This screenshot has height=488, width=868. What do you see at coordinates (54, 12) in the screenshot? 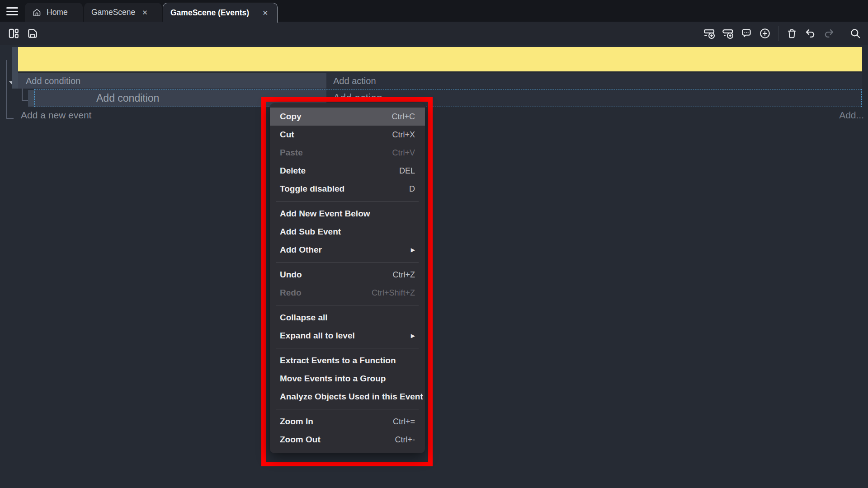
I see `tab-home: Home` at bounding box center [54, 12].